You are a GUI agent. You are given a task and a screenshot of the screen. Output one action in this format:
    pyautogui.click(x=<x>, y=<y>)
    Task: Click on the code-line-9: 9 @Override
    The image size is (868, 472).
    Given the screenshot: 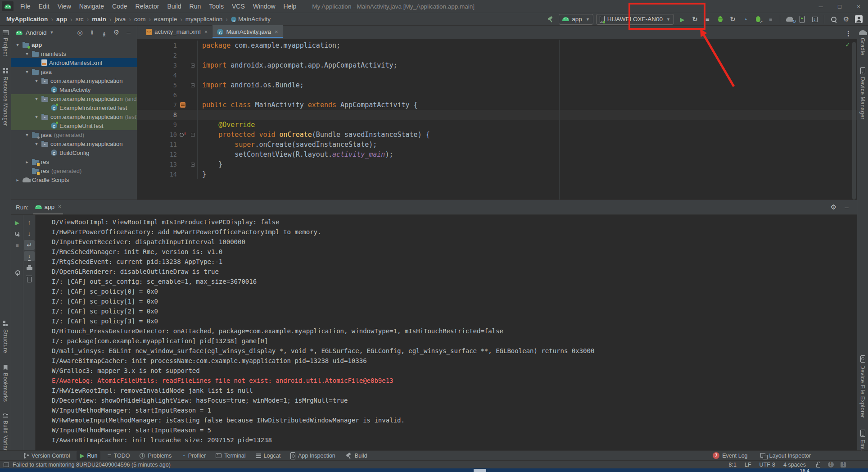 What is the action you would take?
    pyautogui.click(x=497, y=125)
    